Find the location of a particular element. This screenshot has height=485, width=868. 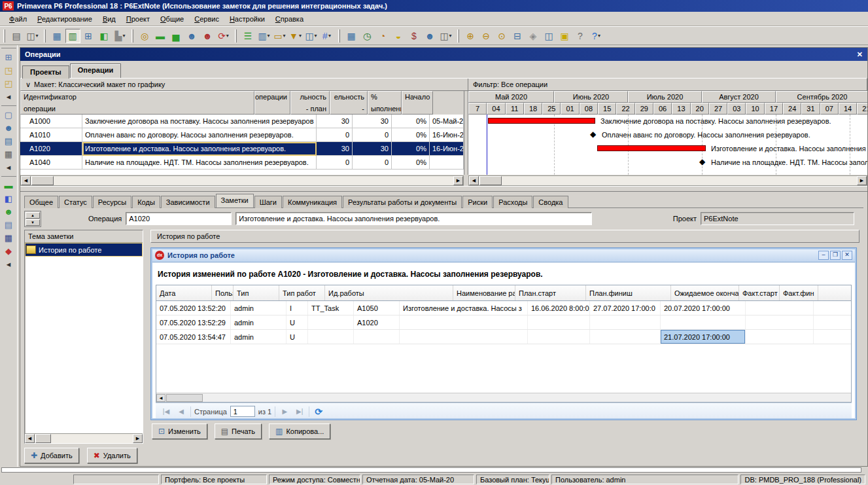

date-cell: 07.05.2020 13:52:29 is located at coordinates (194, 322).